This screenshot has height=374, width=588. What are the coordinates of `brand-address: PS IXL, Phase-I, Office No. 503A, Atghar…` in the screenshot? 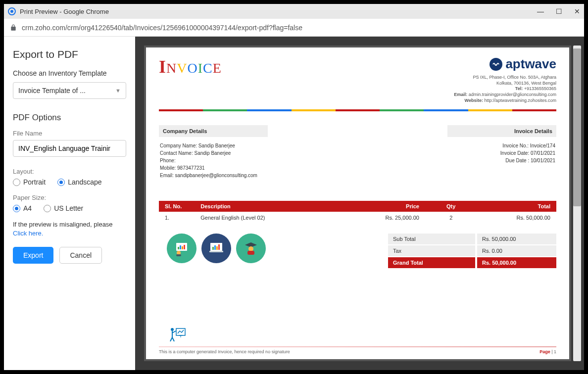 It's located at (505, 89).